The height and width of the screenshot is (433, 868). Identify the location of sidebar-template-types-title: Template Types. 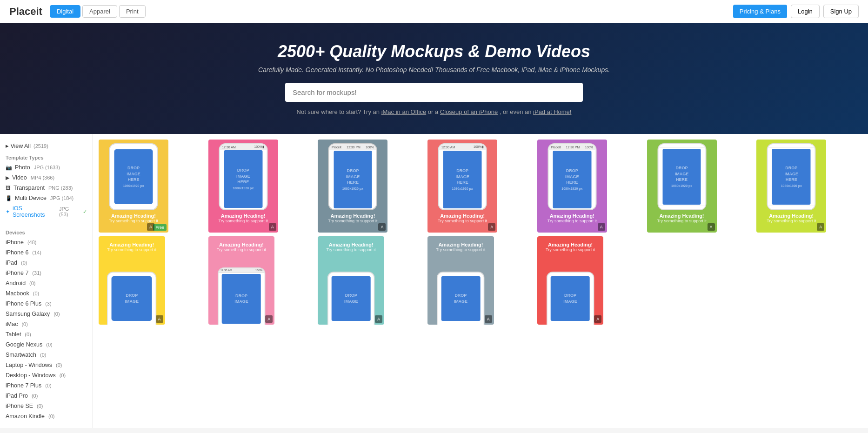
(47, 157).